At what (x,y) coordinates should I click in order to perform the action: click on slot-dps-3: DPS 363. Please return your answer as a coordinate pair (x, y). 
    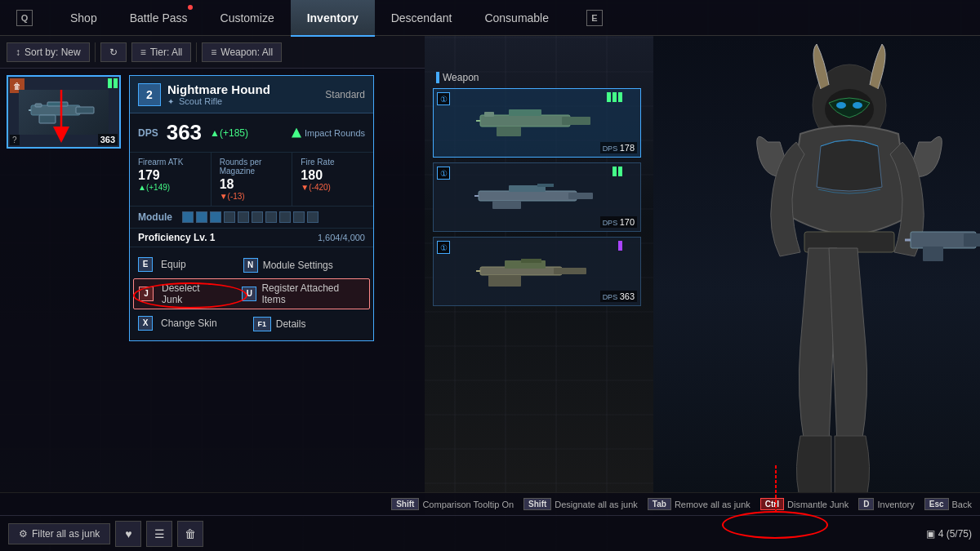
    Looking at the image, I should click on (619, 296).